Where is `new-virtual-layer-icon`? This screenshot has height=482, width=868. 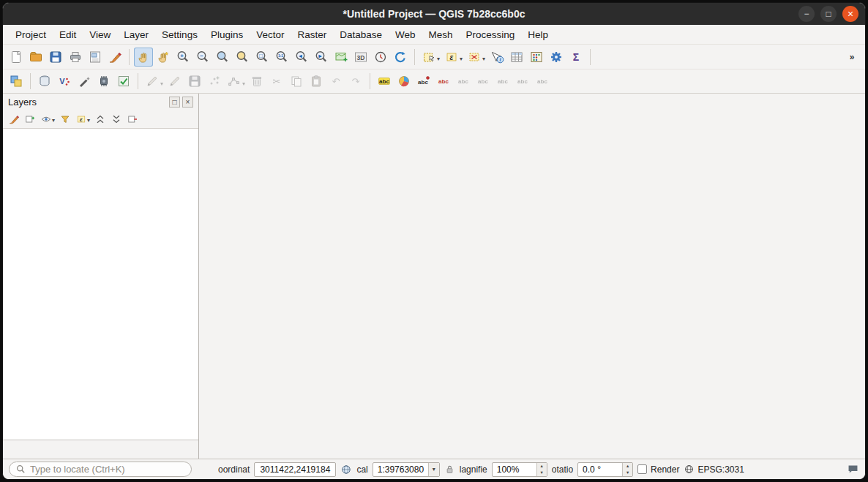 new-virtual-layer-icon is located at coordinates (124, 81).